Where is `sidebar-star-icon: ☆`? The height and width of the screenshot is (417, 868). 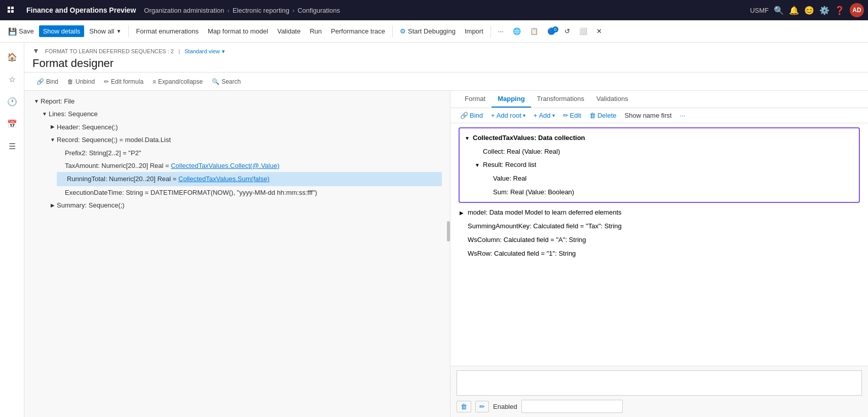 sidebar-star-icon: ☆ is located at coordinates (12, 79).